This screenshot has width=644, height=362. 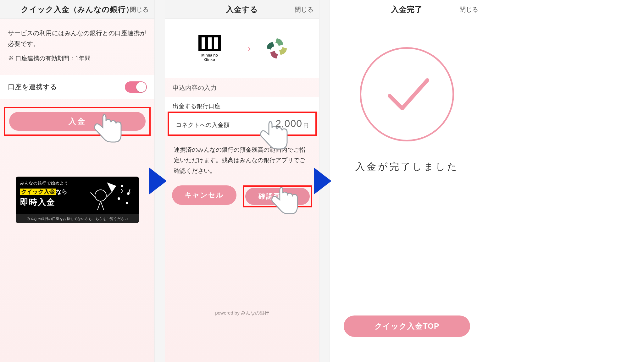 What do you see at coordinates (77, 121) in the screenshot?
I see `deposit-button-highlight: 入金` at bounding box center [77, 121].